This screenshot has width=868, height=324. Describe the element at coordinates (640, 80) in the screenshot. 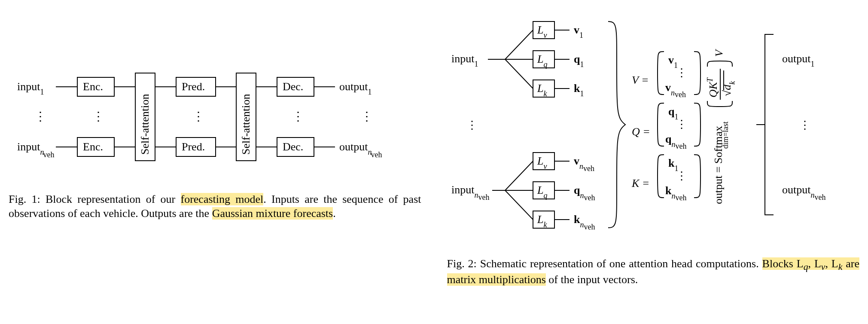

I see `V-equals: V =` at that location.